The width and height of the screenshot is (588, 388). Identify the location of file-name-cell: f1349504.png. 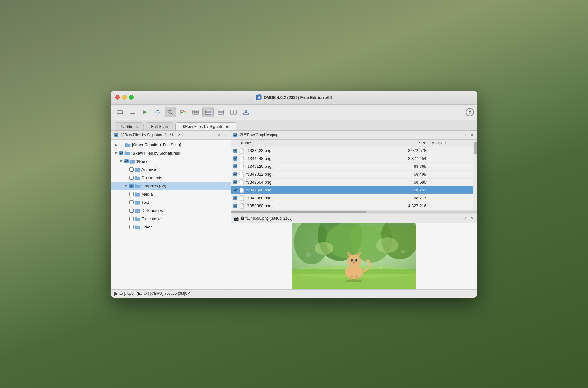
(303, 182).